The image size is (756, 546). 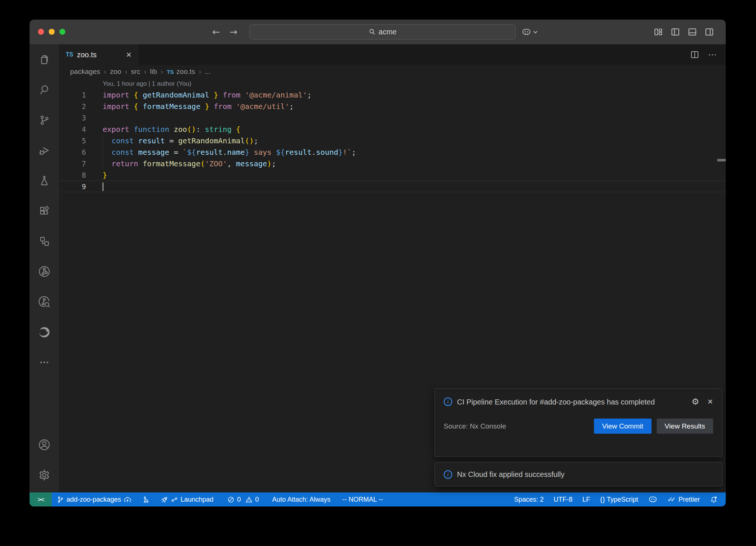 I want to click on customize-layout-icon, so click(x=659, y=32).